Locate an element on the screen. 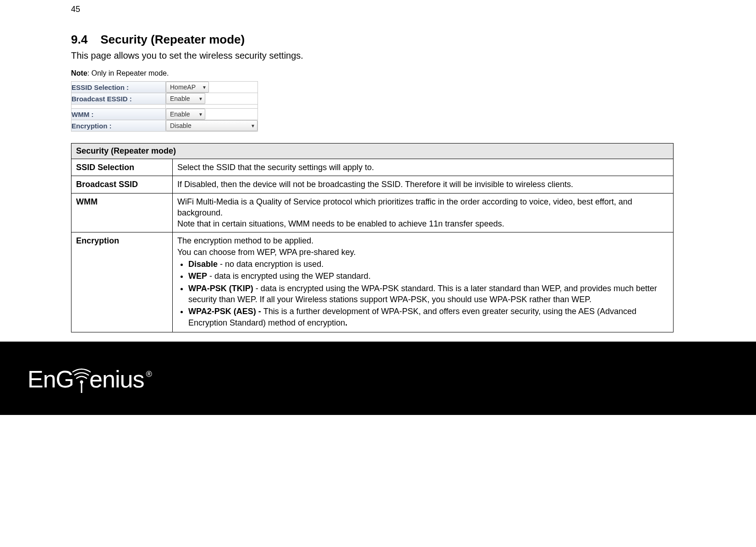 The height and width of the screenshot is (547, 756). desc-enc-key: Encryption is located at coordinates (122, 282).